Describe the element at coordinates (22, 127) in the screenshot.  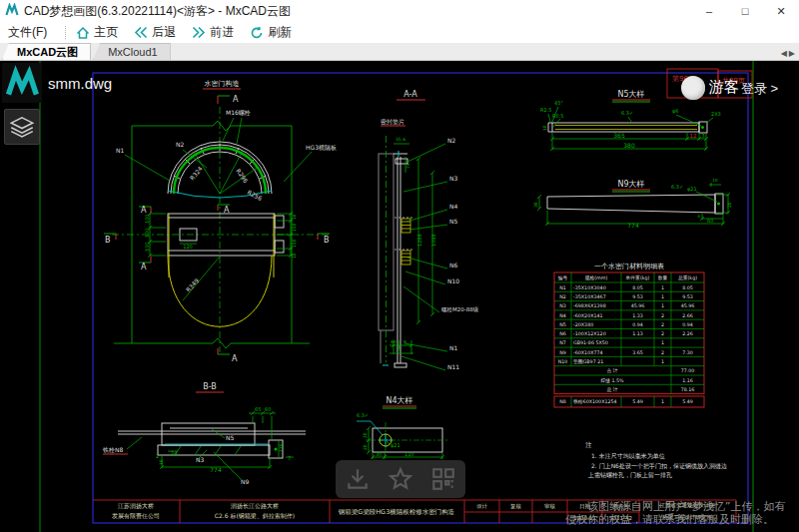
I see `layers-icon` at that location.